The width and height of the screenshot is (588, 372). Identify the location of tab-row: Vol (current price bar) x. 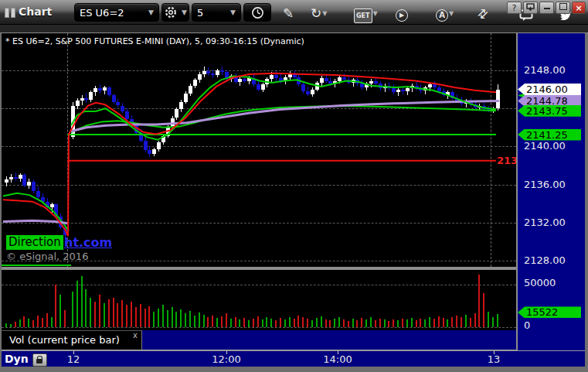
(259, 340).